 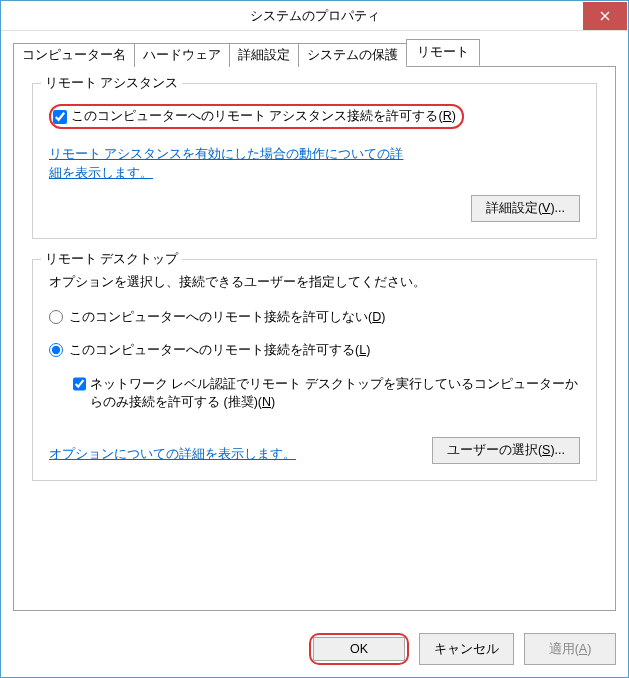 I want to click on ok-button: OK, so click(x=359, y=649).